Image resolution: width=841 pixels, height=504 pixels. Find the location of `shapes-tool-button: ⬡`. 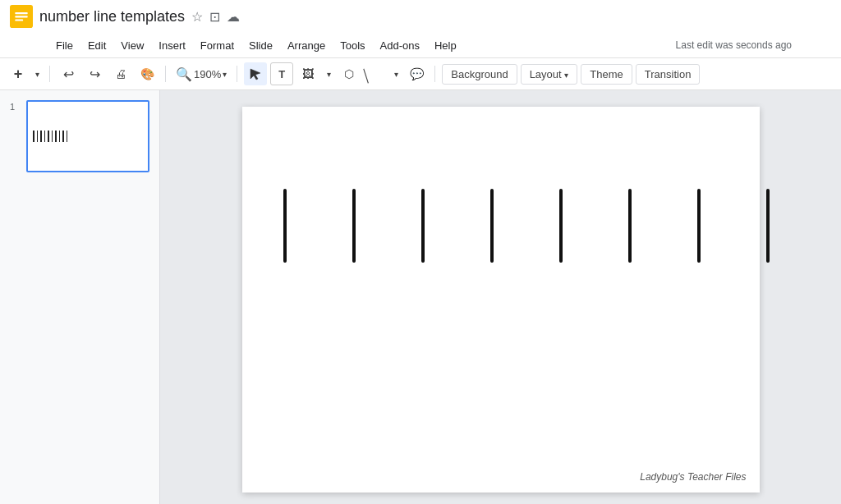

shapes-tool-button: ⬡ is located at coordinates (349, 74).